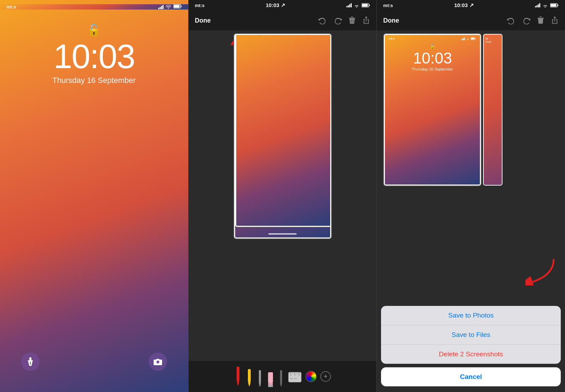 The width and height of the screenshot is (565, 392). I want to click on mini-time-3: 10:03, so click(432, 58).